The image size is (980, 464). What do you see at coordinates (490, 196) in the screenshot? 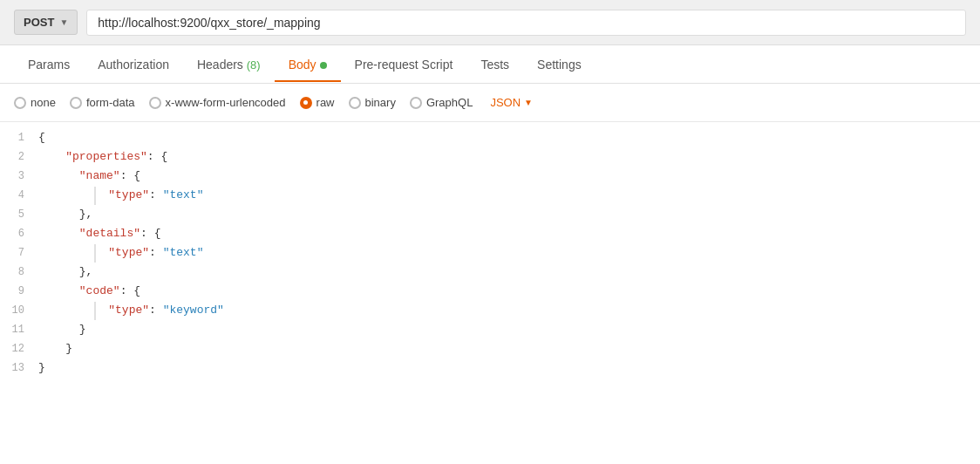
I see `code-line: 4 "type": "text"` at bounding box center [490, 196].